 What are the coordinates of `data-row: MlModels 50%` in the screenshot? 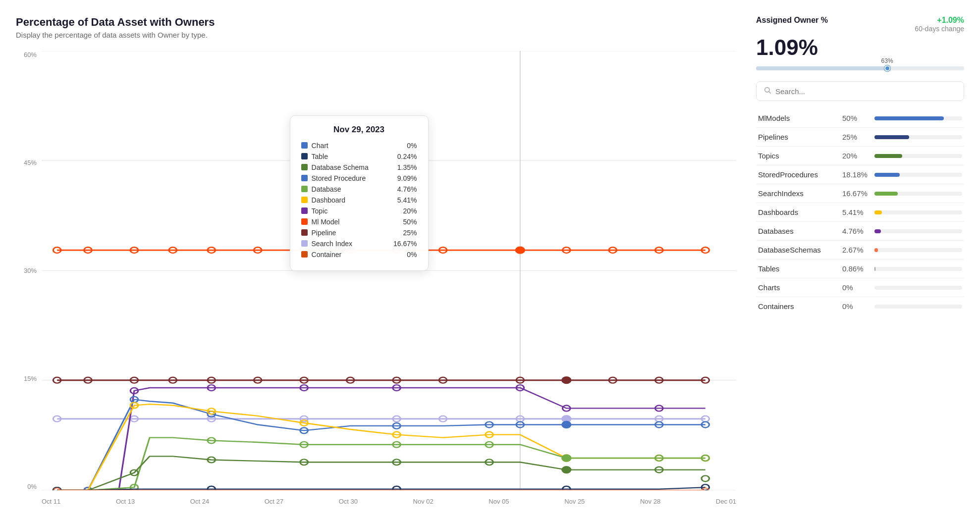 It's located at (860, 118).